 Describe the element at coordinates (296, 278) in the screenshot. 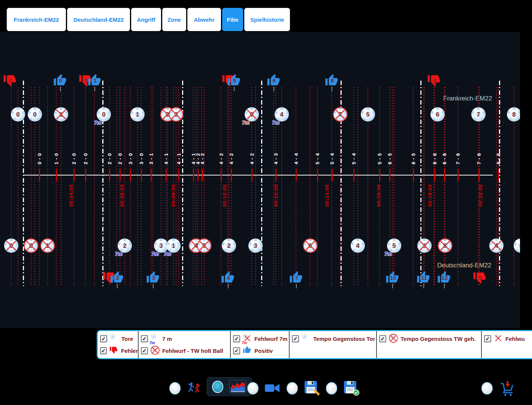

I see `thumb-up-marker: 7` at that location.